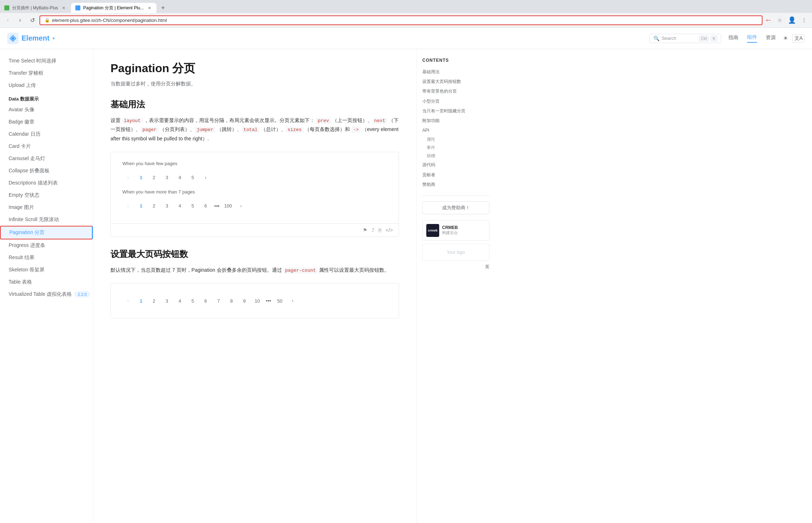  I want to click on toc-item-5: 附加功能, so click(456, 121).